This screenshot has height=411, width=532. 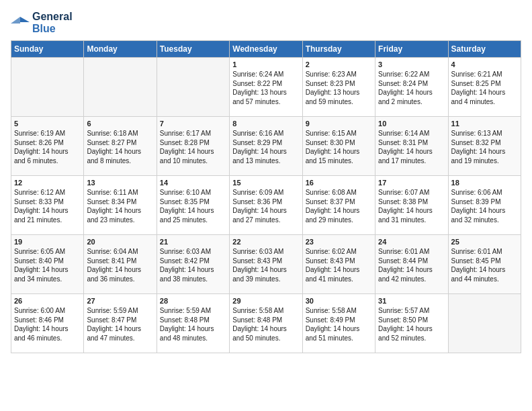 I want to click on day-number: 7, so click(x=193, y=124).